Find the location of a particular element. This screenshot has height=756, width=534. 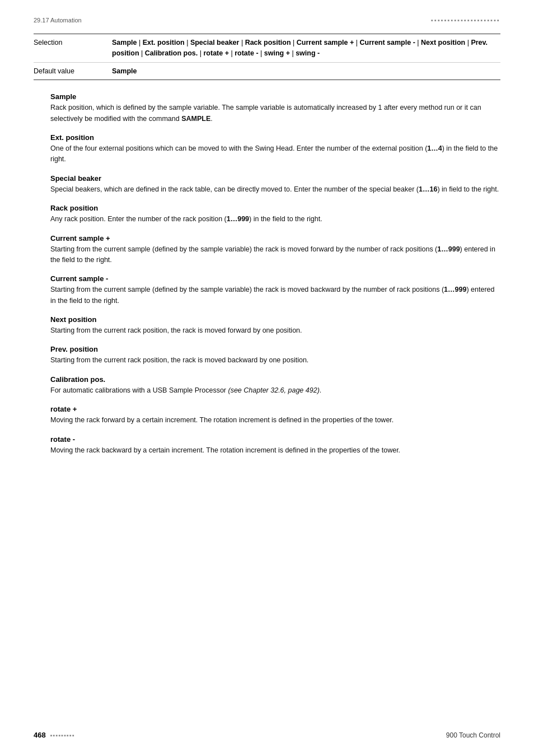

section-rack-position: Rack position Any rack position. Enter t… is located at coordinates (275, 214).